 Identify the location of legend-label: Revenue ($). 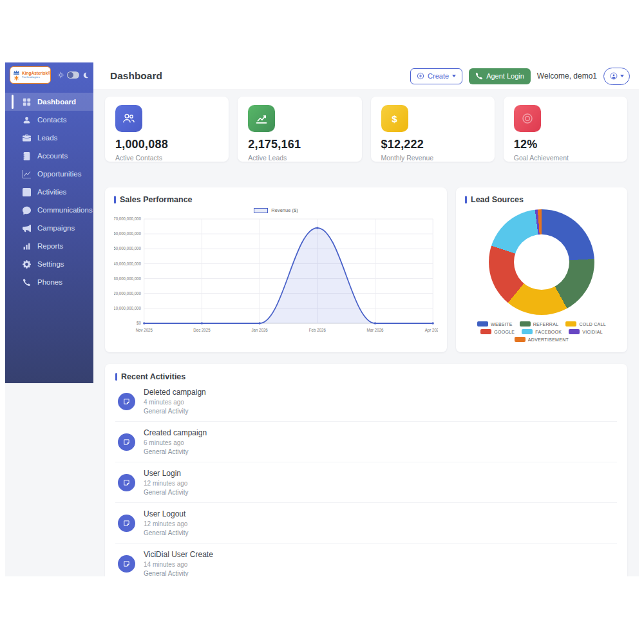
(285, 210).